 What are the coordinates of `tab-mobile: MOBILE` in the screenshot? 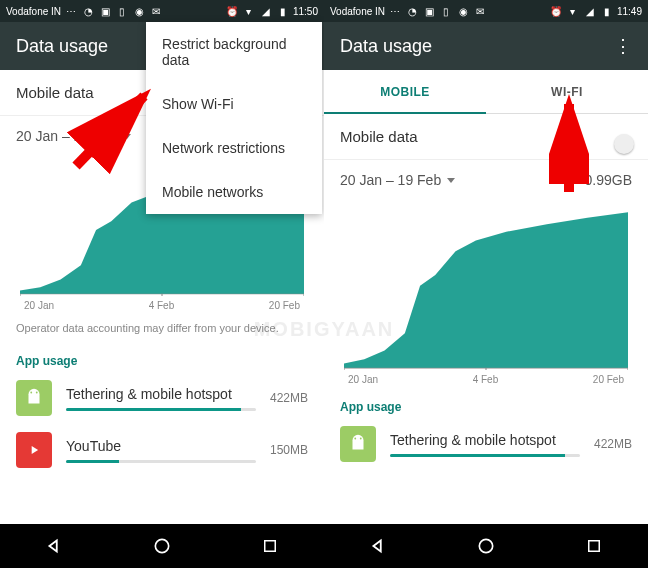 It's located at (405, 92).